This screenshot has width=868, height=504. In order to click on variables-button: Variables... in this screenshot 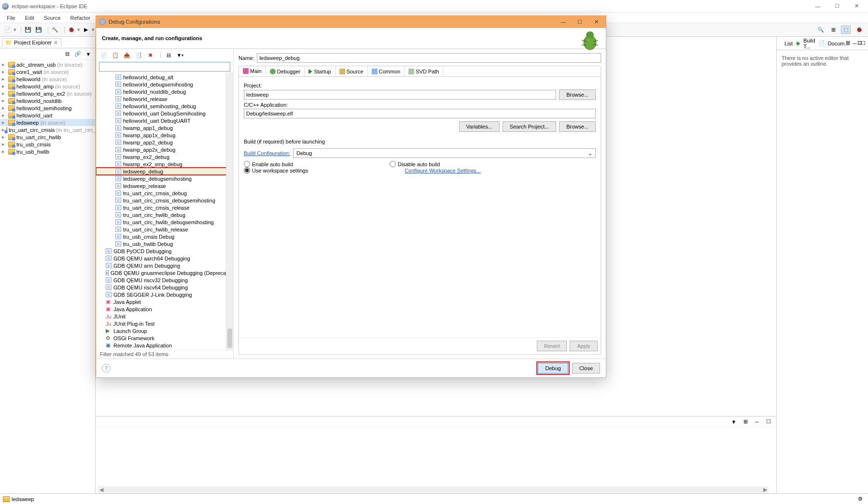, I will do `click(479, 127)`.